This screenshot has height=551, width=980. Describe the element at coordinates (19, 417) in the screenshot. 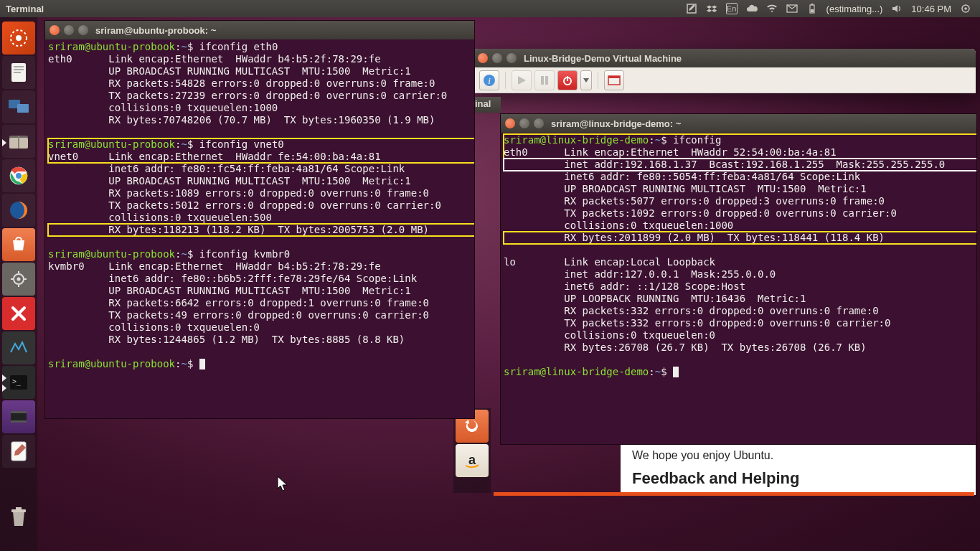

I see `launcher-video` at that location.